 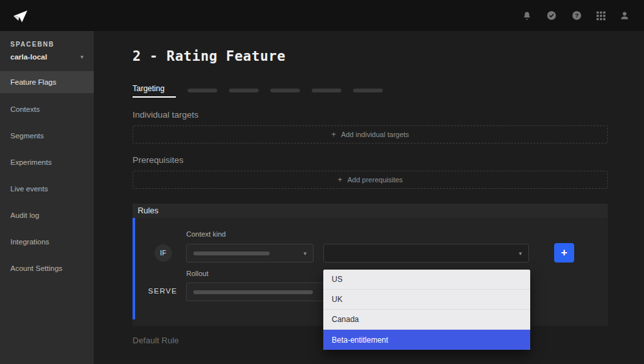 I want to click on account-person-icon, so click(x=625, y=16).